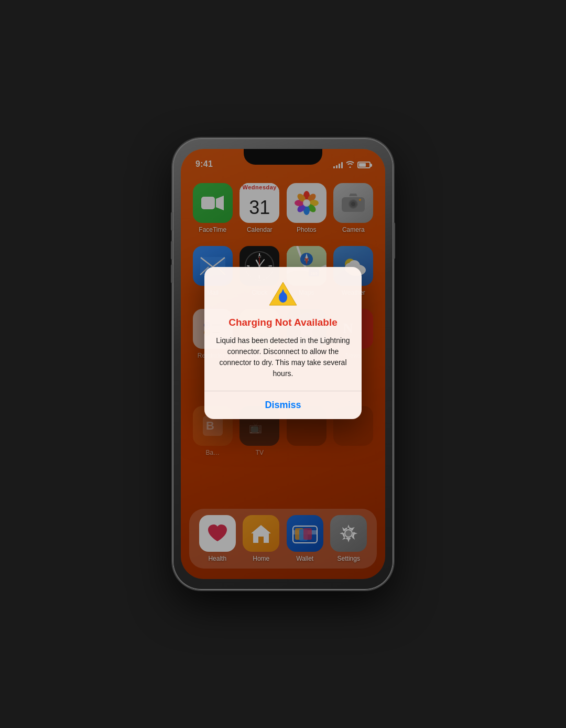 The width and height of the screenshot is (566, 728). What do you see at coordinates (283, 296) in the screenshot?
I see `alert-warning-icon` at bounding box center [283, 296].